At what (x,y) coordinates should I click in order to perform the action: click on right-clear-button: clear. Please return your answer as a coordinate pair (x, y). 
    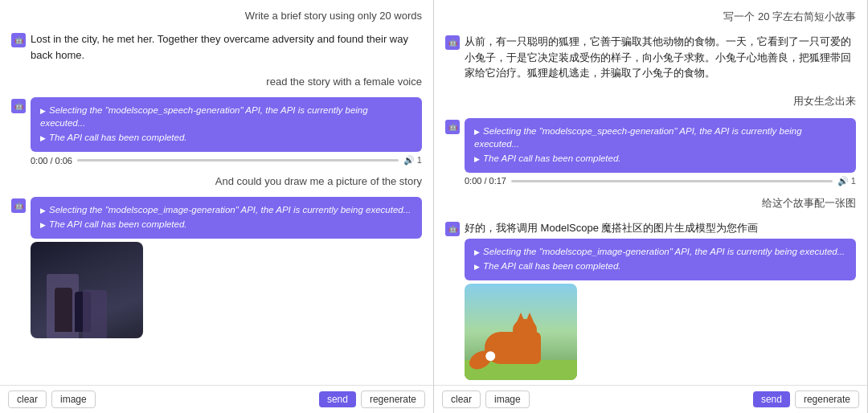
    Looking at the image, I should click on (461, 399).